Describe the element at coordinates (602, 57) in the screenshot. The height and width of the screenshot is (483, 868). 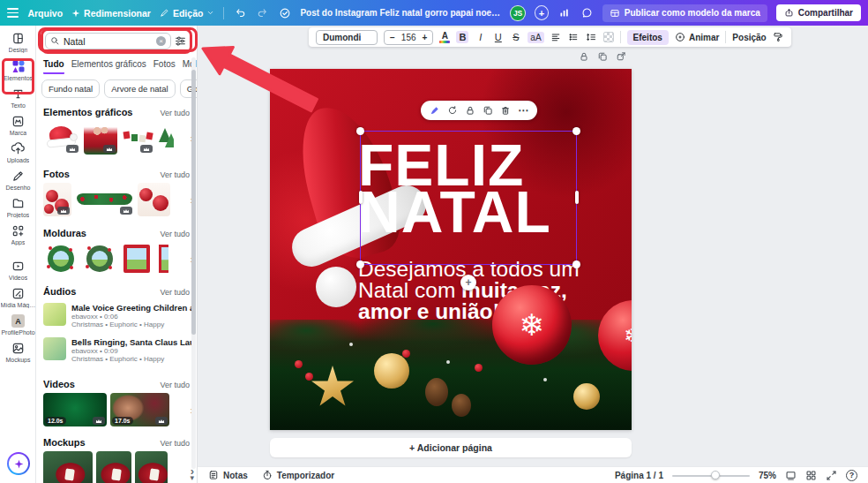
I see `duplicate-page-icon` at that location.